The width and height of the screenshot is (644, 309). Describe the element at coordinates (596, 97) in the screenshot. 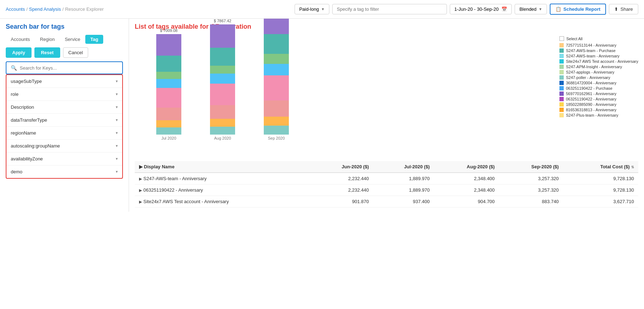

I see `chart-legend: Select All 725771513144 - AnniversaryS24…` at that location.